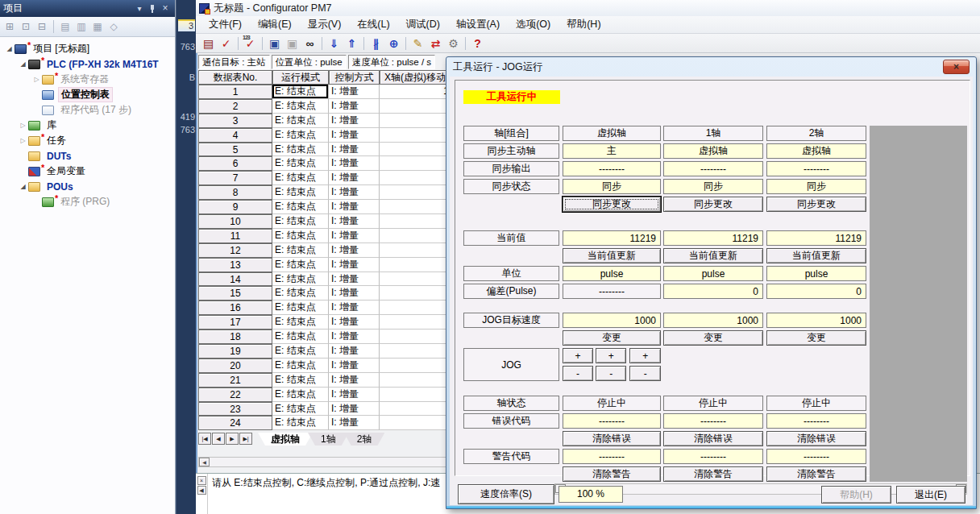 The width and height of the screenshot is (980, 514). I want to click on tree-item: ▷*系统寄存器, so click(87, 79).